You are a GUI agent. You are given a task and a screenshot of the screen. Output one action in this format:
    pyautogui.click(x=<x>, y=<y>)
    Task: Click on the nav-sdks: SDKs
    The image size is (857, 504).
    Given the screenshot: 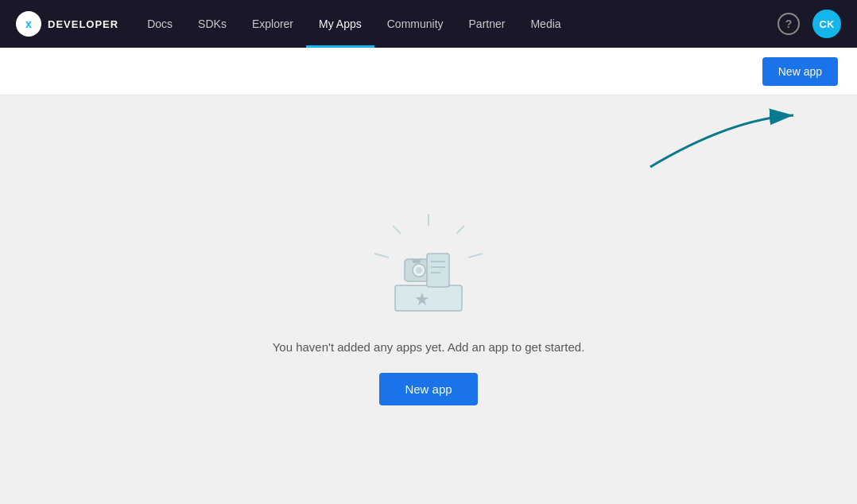 What is the action you would take?
    pyautogui.click(x=212, y=24)
    